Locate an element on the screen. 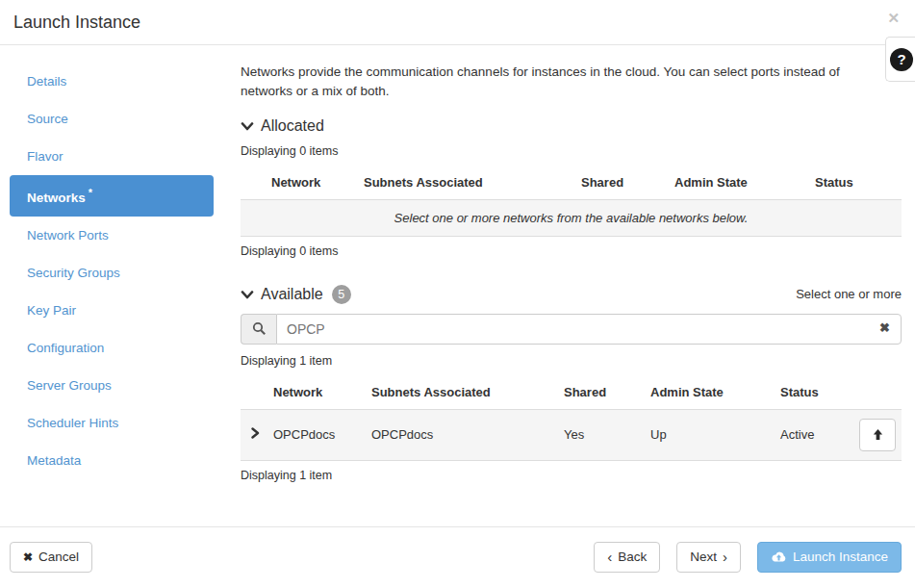 The width and height of the screenshot is (915, 588). cloud-upload-icon is located at coordinates (779, 557).